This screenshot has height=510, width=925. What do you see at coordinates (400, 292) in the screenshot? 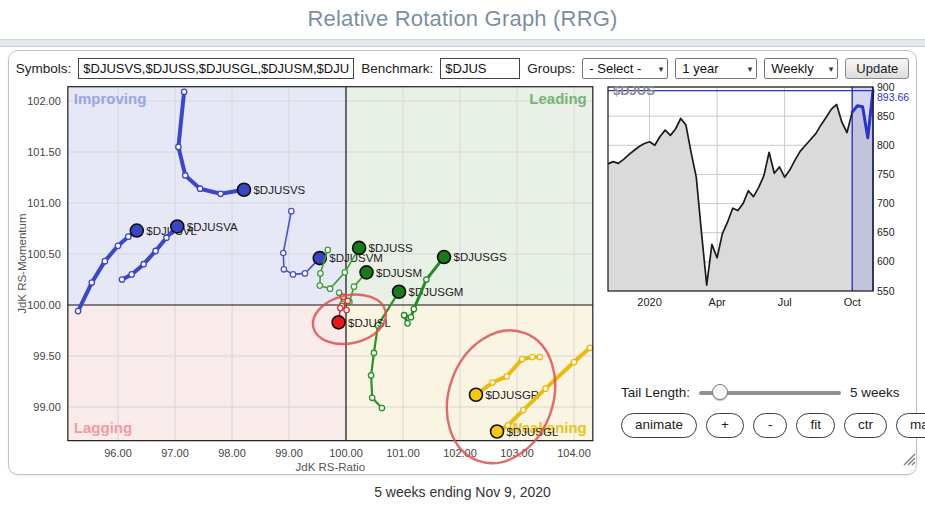
I see `symbol-dot-$DJUSGM` at bounding box center [400, 292].